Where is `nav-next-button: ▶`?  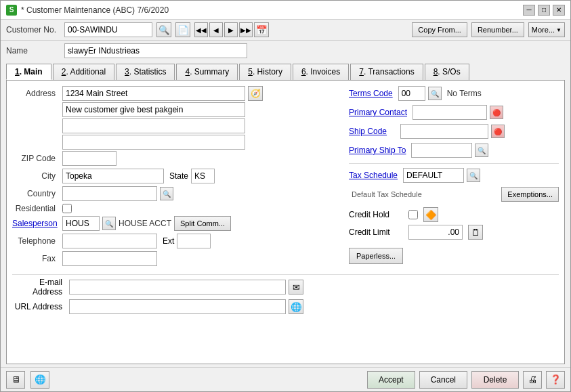
nav-next-button: ▶ is located at coordinates (231, 30).